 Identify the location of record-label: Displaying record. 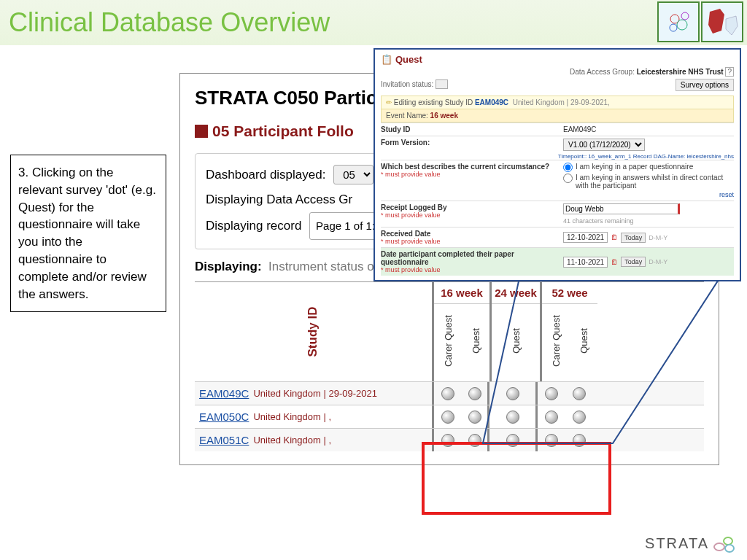
(254, 226).